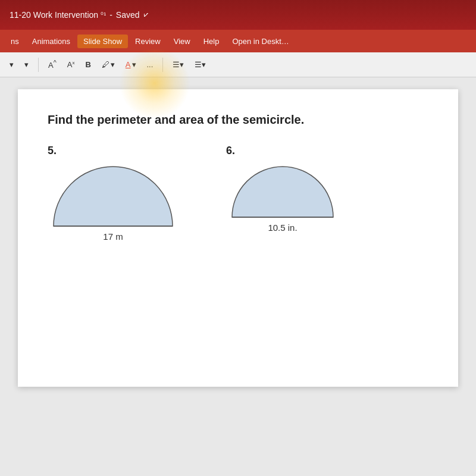 The image size is (476, 476). Describe the element at coordinates (12, 64) in the screenshot. I see `font-family-dropdown: ▾` at that location.